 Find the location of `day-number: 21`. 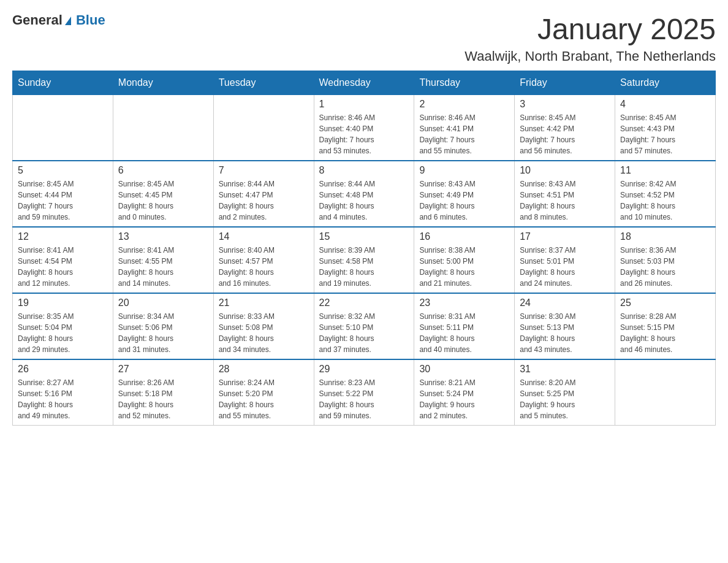

day-number: 21 is located at coordinates (264, 303).